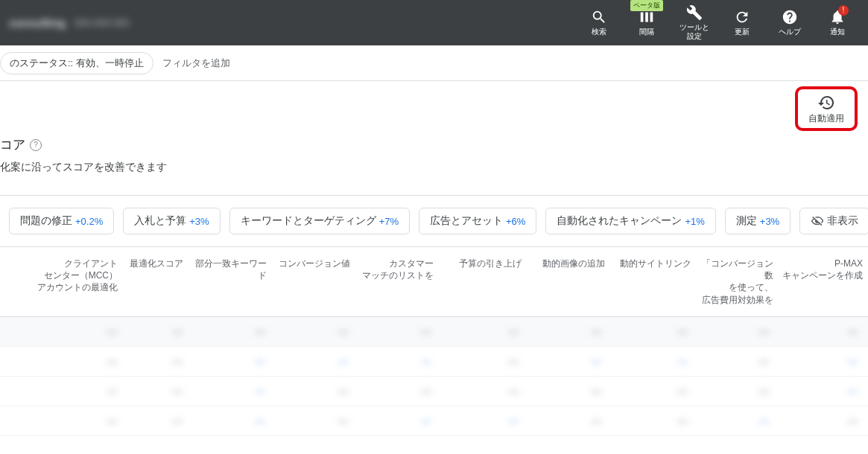  Describe the element at coordinates (758, 221) in the screenshot. I see `chip-measurement: 測定 +3%` at that location.